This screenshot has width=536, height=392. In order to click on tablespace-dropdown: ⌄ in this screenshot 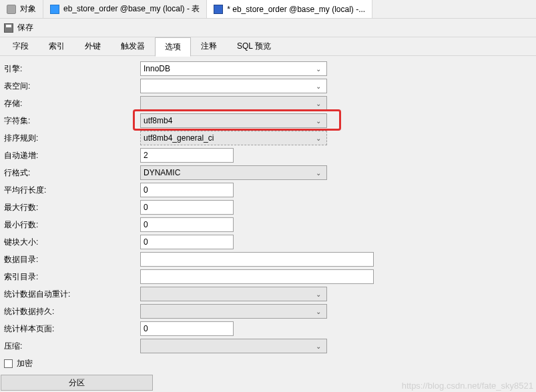, I will do `click(234, 86)`.